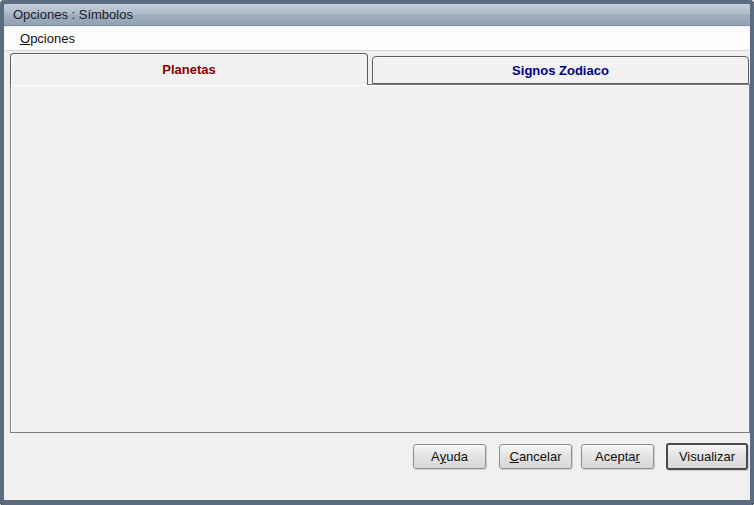 Image resolution: width=754 pixels, height=505 pixels. I want to click on tab-planetas-label: Planetas, so click(188, 70).